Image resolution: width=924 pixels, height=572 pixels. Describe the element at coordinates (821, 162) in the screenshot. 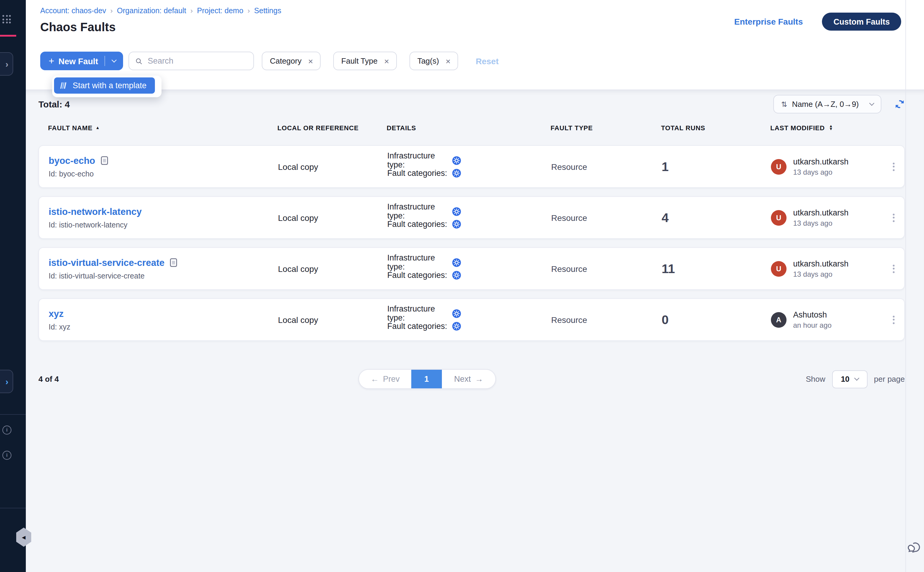

I see `modified-by: utkarsh.utkarsh` at that location.